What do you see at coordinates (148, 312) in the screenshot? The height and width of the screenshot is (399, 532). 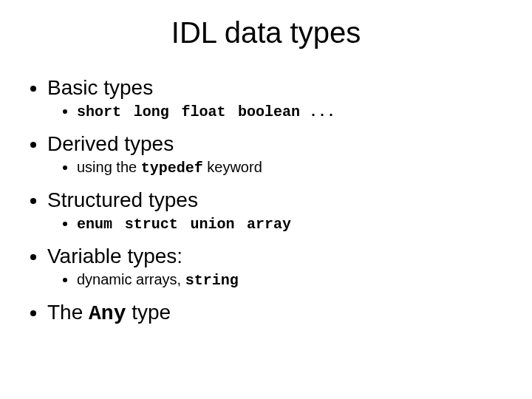 I see `item-label-after: type` at bounding box center [148, 312].